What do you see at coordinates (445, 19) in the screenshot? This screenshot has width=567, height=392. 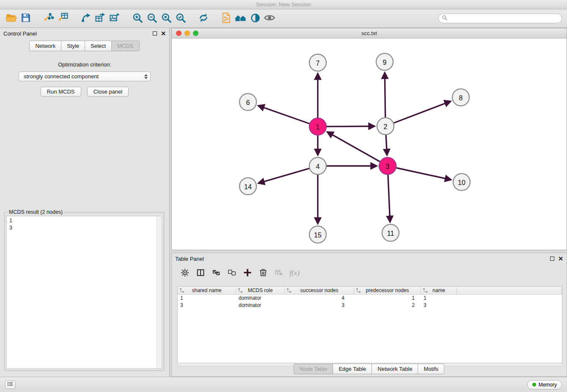 I see `search-icon` at bounding box center [445, 19].